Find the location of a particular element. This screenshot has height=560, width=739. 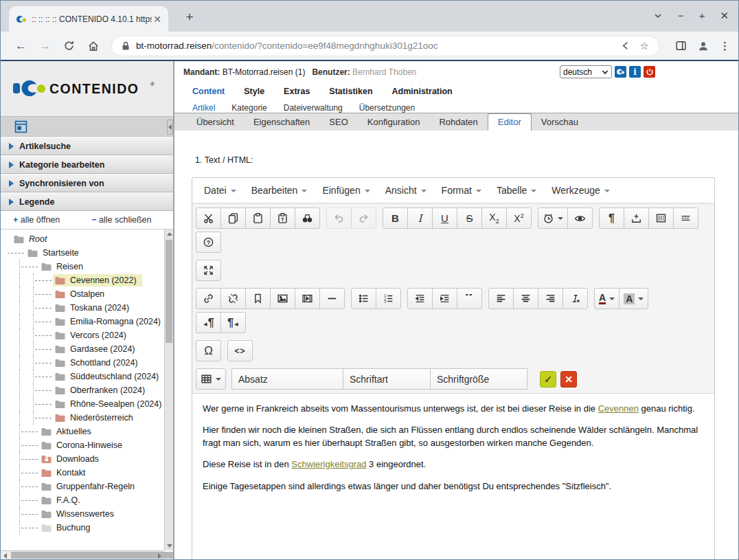

tree-node-gardasee-2024-: Gardasee (2024) is located at coordinates (97, 349).